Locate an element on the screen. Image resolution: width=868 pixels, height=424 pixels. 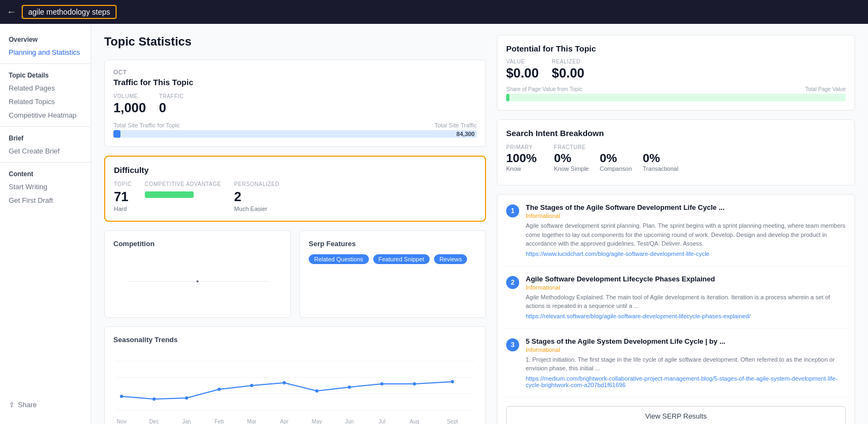
serp-type-1: Informational is located at coordinates (686, 216).